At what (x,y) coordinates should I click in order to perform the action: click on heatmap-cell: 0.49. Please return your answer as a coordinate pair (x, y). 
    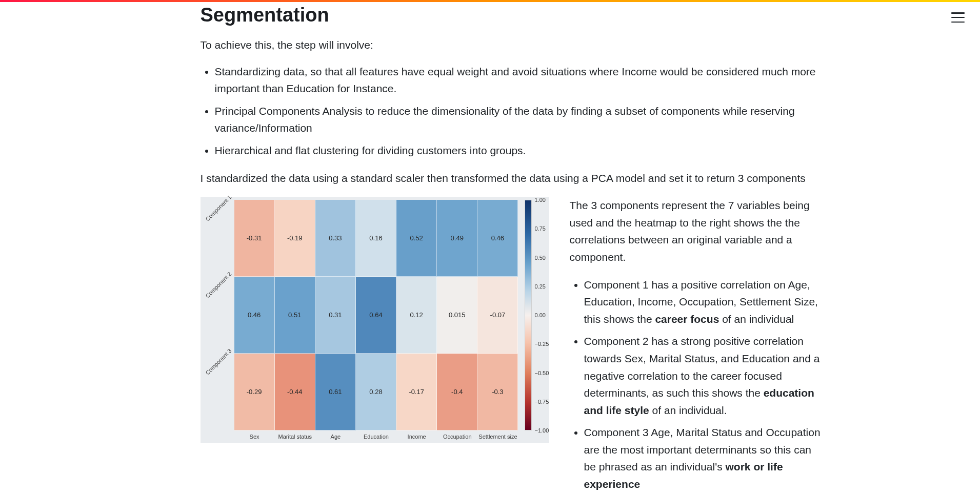
    Looking at the image, I should click on (457, 238).